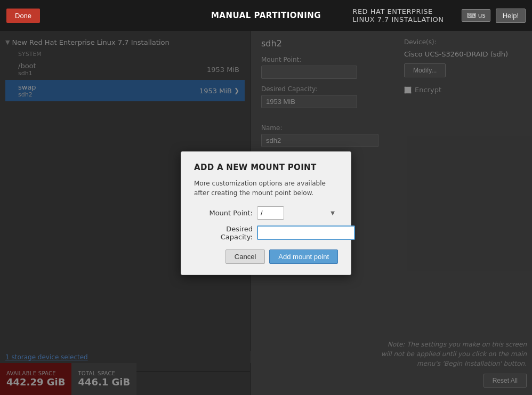  What do you see at coordinates (266, 233) in the screenshot?
I see `dialog-desired-capacity-row: Desired Capacity:` at bounding box center [266, 233].